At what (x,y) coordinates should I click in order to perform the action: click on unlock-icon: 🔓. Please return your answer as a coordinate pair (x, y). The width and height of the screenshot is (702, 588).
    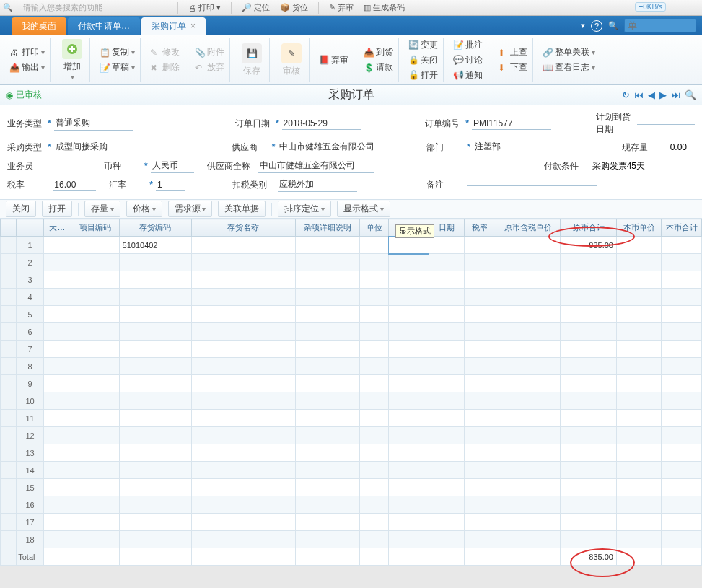
    Looking at the image, I should click on (413, 75).